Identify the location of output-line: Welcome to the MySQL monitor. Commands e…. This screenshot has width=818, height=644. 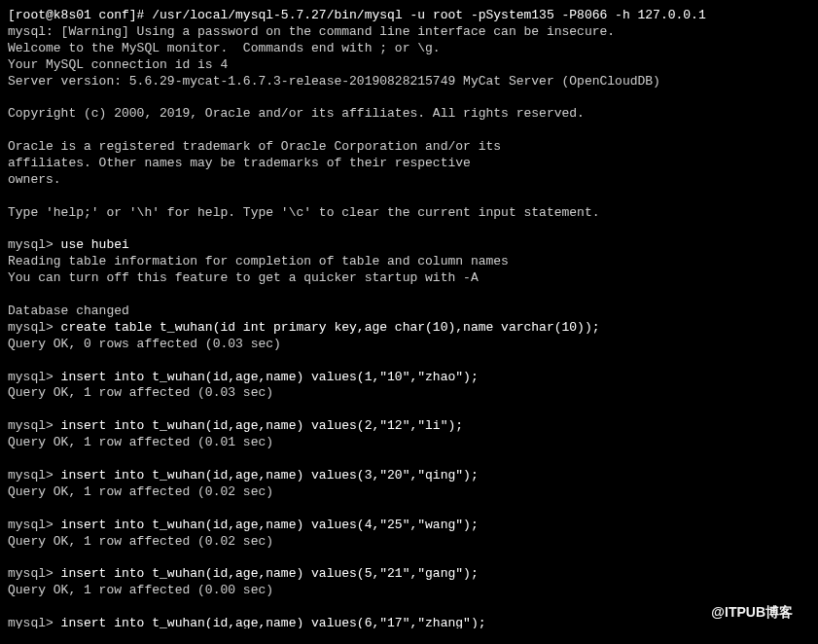
(401, 49).